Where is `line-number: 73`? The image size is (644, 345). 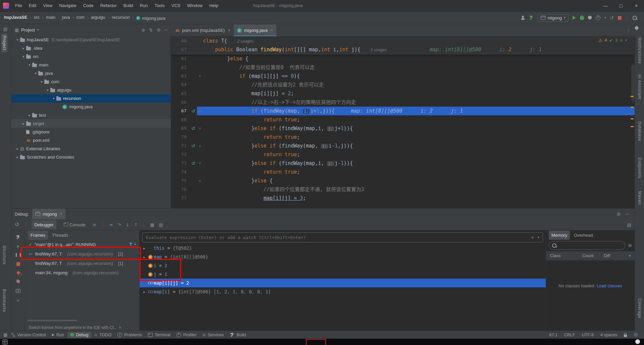
line-number: 73 is located at coordinates (180, 163).